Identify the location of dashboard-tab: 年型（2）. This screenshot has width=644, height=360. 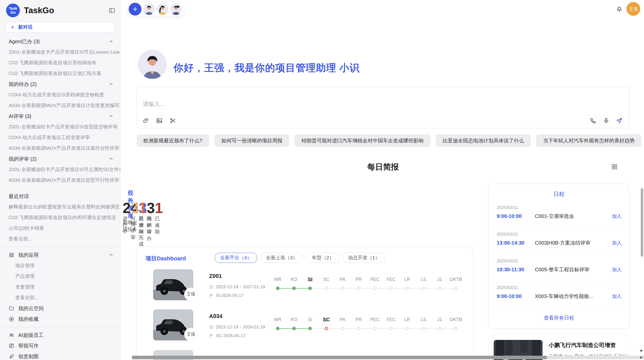
(323, 258).